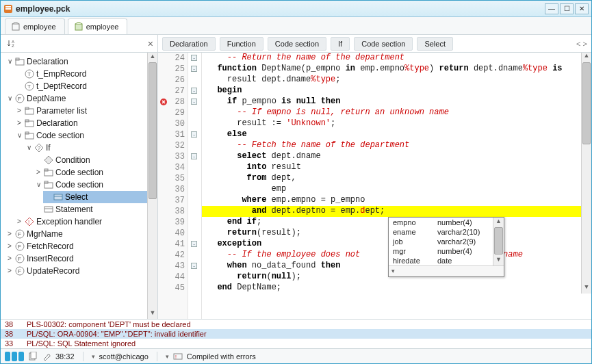 This screenshot has height=364, width=592. Describe the element at coordinates (400, 179) in the screenshot. I see `code-line: from dept,` at that location.